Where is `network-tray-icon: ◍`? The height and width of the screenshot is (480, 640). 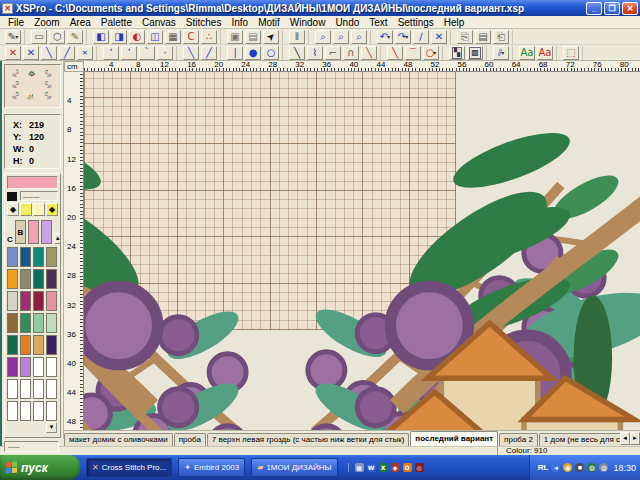
network-tray-icon: ◍ is located at coordinates (604, 468).